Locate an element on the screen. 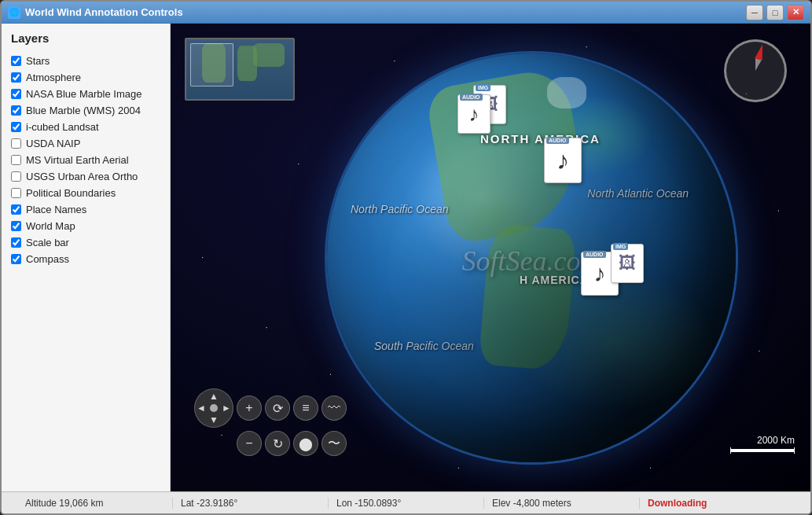 The width and height of the screenshot is (812, 515). layer-label-place-names: Place Names is located at coordinates (57, 209).